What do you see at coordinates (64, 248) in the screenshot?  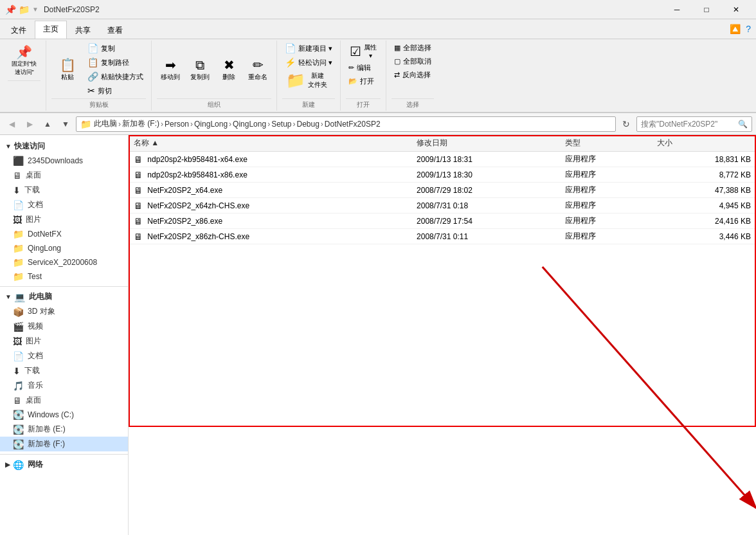 I see `sidebar-item-qinglong: 📁 QingLong` at bounding box center [64, 248].